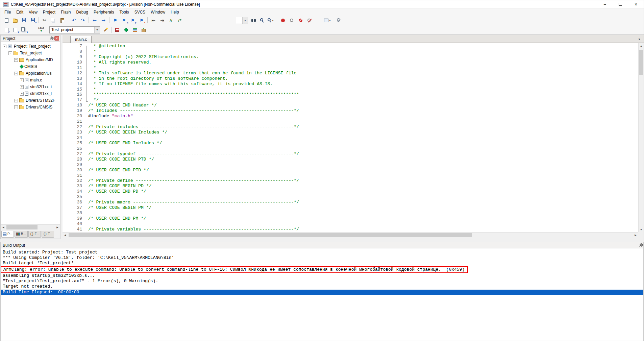 The image size is (644, 341). Describe the element at coordinates (75, 63) in the screenshot. I see `line-number: 10` at that location.